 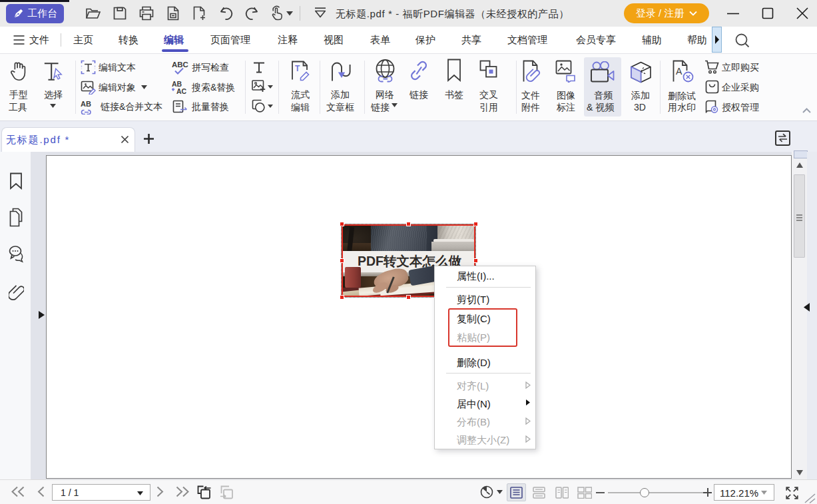 What do you see at coordinates (182, 91) in the screenshot?
I see `svg-text: AC` at bounding box center [182, 91].